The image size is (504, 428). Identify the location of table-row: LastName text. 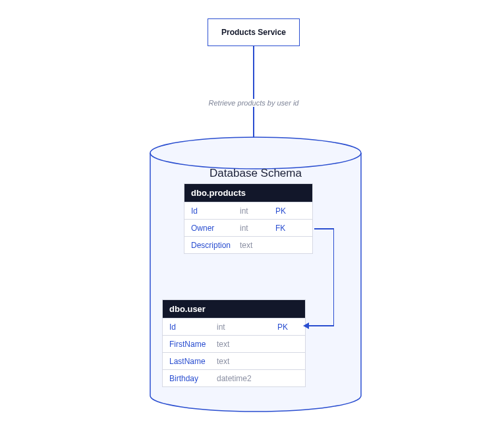
(234, 361).